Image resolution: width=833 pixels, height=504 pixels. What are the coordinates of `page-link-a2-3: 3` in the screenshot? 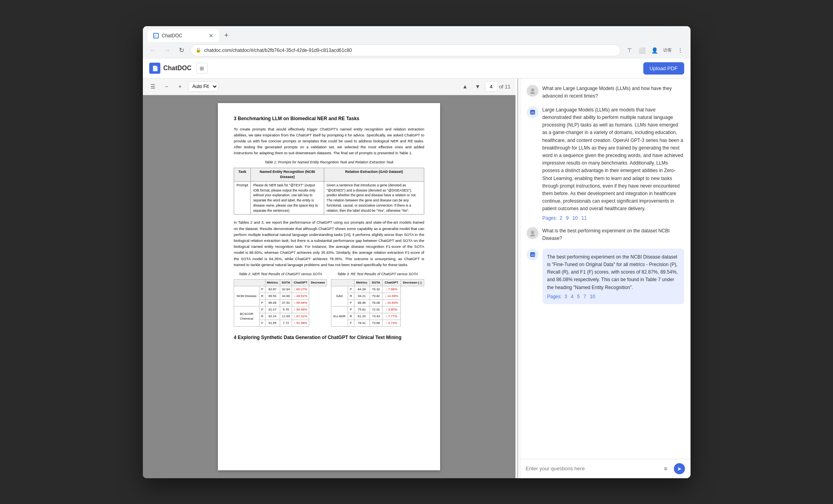 It's located at (566, 297).